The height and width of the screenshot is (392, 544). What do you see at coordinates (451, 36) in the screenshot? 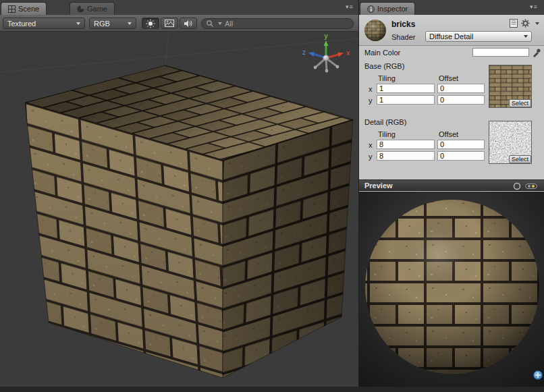
I see `shader-value: Diffuse Detail` at bounding box center [451, 36].